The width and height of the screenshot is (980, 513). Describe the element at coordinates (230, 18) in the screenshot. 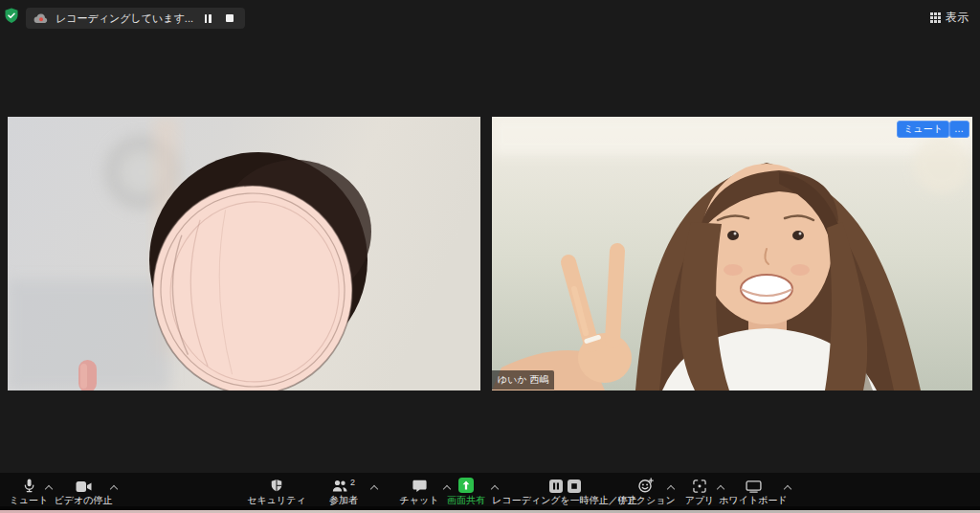

I see `recording-stop-button` at that location.